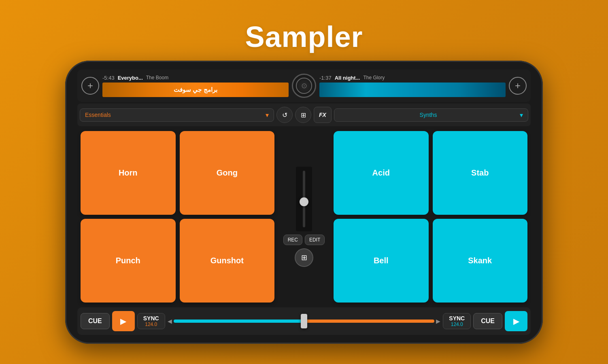  What do you see at coordinates (227, 260) in the screenshot?
I see `pad-gunshot-label: Gunshot` at bounding box center [227, 260].